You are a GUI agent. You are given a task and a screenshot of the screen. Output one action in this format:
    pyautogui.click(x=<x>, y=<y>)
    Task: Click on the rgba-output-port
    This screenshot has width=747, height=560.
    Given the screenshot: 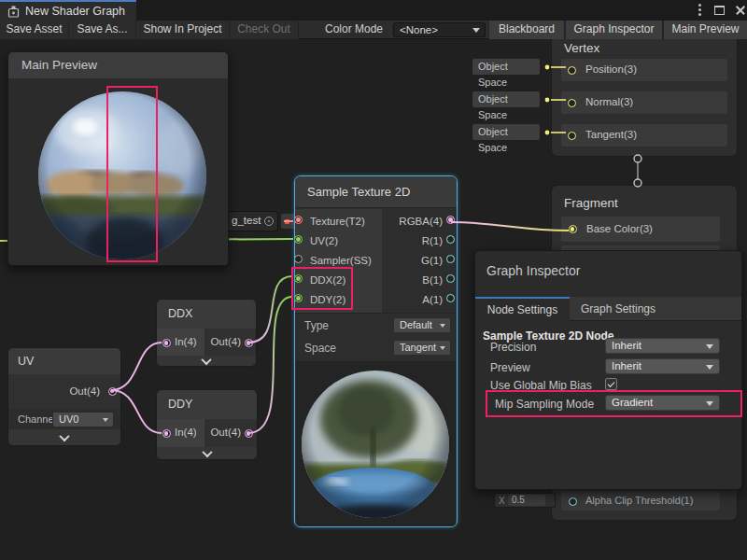 What is the action you would take?
    pyautogui.click(x=450, y=220)
    